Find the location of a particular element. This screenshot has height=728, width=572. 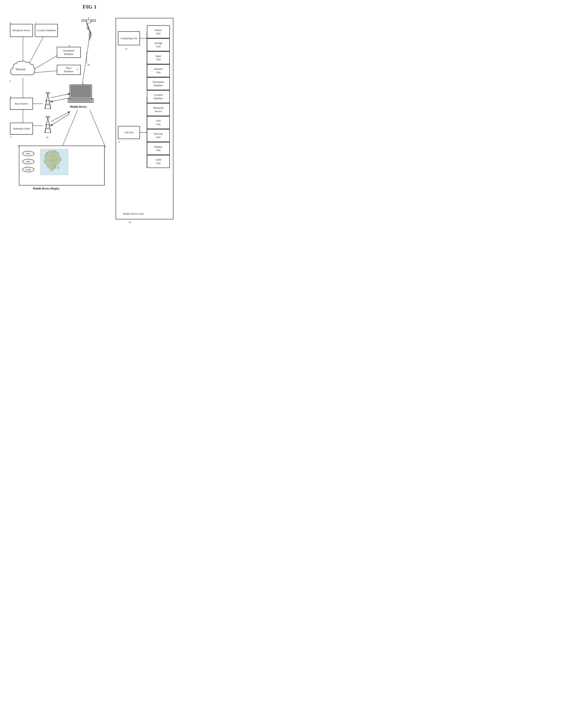

network-unit-label: NetworkUnit is located at coordinates (158, 136).